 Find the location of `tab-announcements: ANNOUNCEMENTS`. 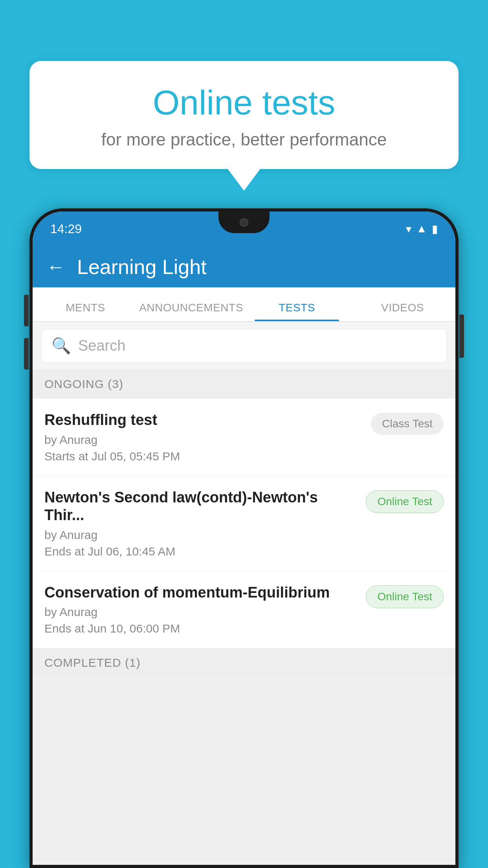

tab-announcements: ANNOUNCEMENTS is located at coordinates (191, 311).